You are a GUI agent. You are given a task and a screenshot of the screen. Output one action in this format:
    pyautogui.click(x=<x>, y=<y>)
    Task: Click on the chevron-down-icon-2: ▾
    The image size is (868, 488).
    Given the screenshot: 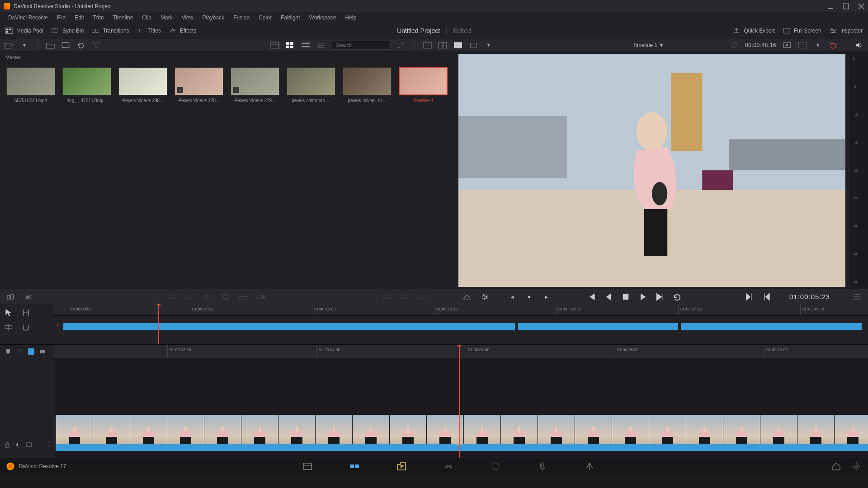 What is the action you would take?
    pyautogui.click(x=489, y=45)
    